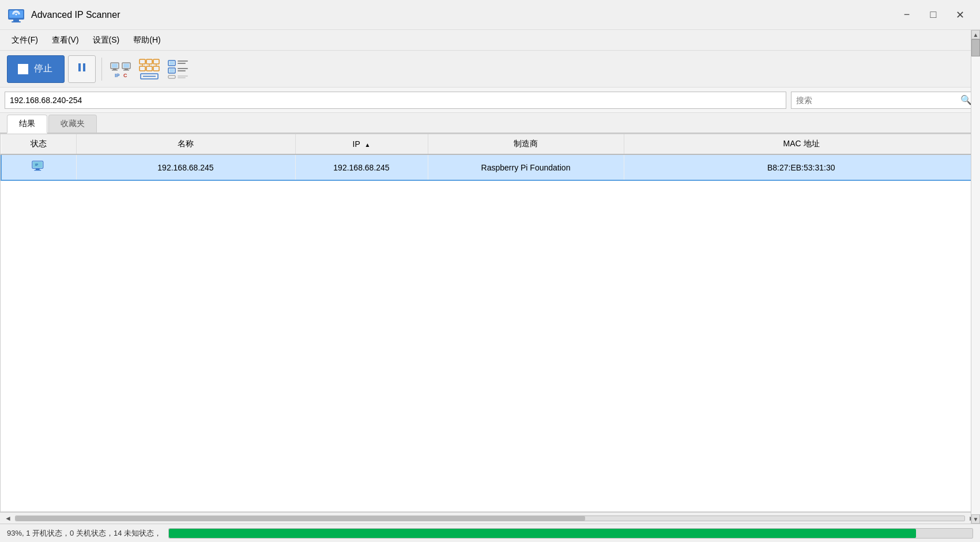  I want to click on window-title: Advanced IP Scanner, so click(462, 15).